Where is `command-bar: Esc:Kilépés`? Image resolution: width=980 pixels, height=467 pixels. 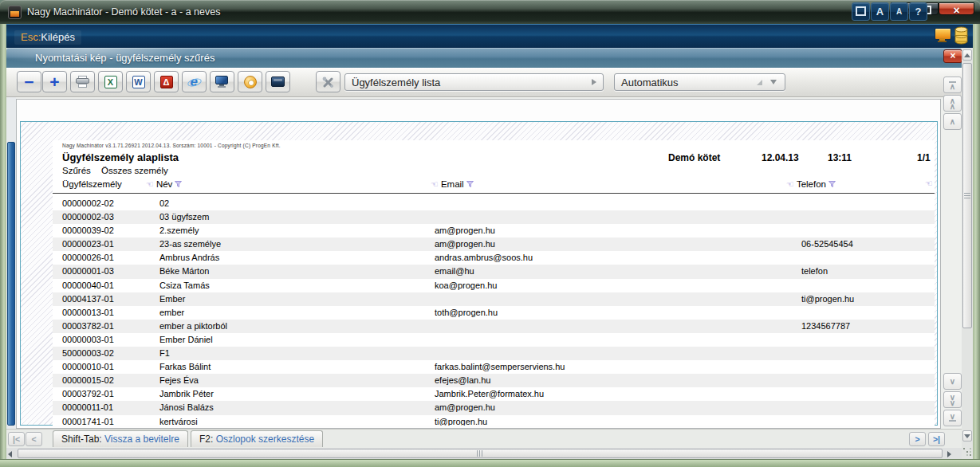 command-bar: Esc:Kilépés is located at coordinates (490, 36).